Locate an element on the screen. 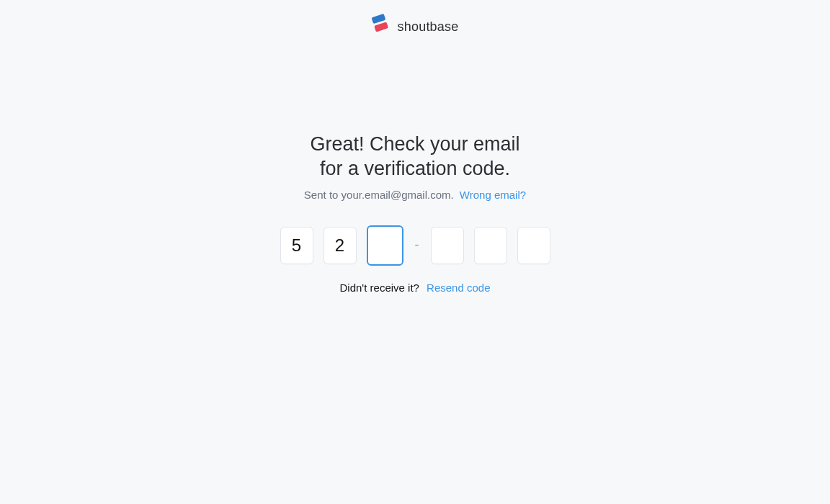 The height and width of the screenshot is (504, 830). brand: shoutbase is located at coordinates (415, 27).